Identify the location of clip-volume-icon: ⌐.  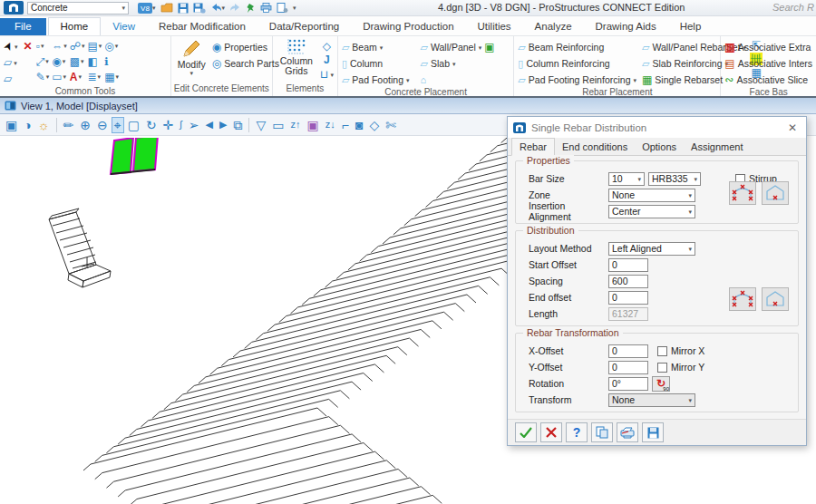
(345, 125).